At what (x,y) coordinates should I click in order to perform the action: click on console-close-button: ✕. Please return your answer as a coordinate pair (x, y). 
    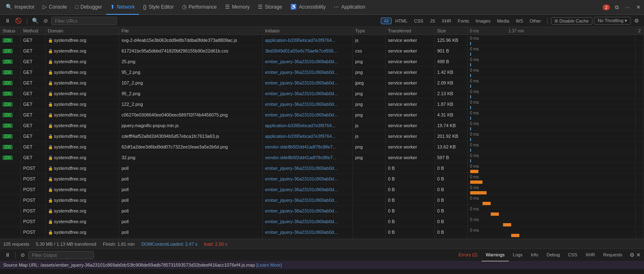
    Looking at the image, I should click on (639, 255).